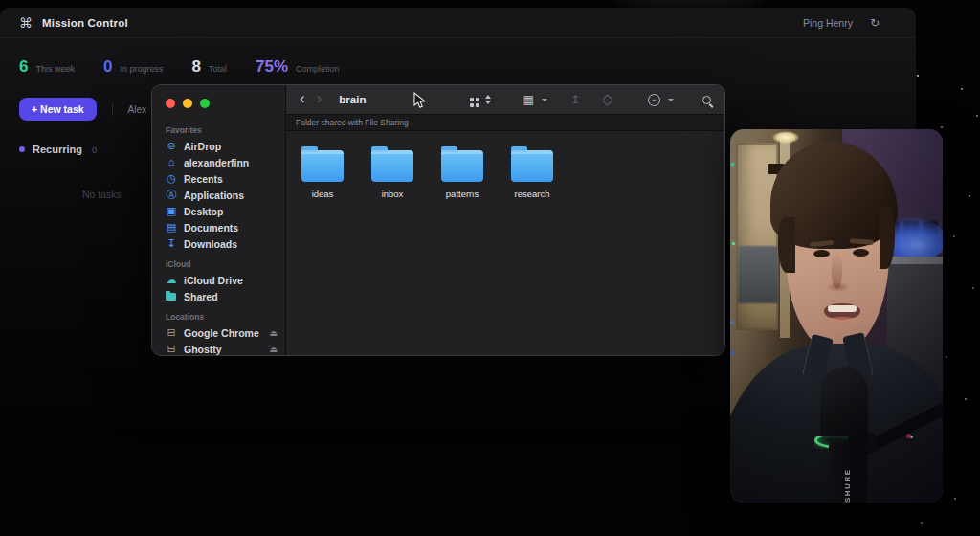 Image resolution: width=980 pixels, height=536 pixels. Describe the element at coordinates (218, 348) in the screenshot. I see `sidebar-item-ghostty: ⊟Ghostty⏏` at that location.